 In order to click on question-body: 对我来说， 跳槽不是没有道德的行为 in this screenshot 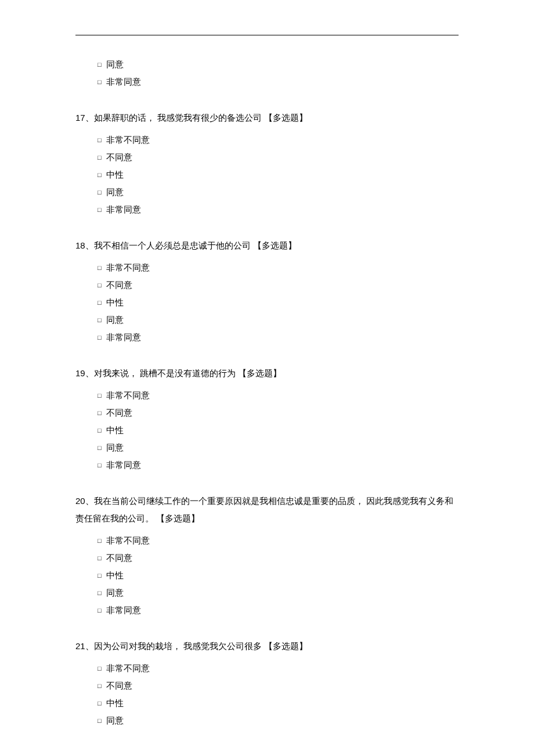, I will do `click(165, 373)`.